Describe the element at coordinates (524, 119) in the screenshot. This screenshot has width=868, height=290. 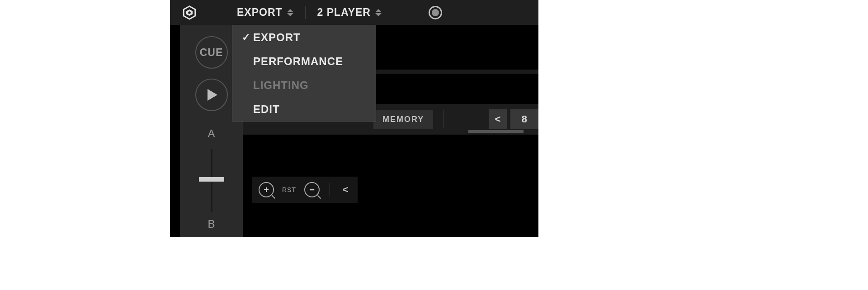
I see `beat-jump-value: 8` at that location.